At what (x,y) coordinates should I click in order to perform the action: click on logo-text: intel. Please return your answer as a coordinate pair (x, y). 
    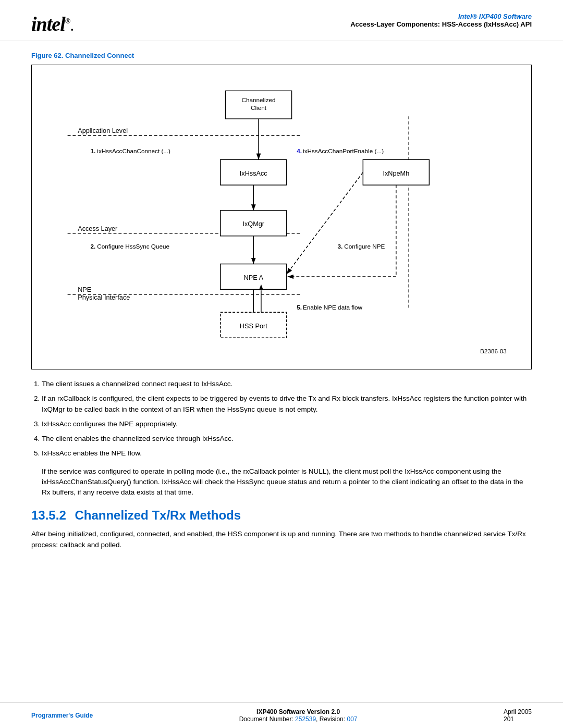
    Looking at the image, I should click on (48, 24).